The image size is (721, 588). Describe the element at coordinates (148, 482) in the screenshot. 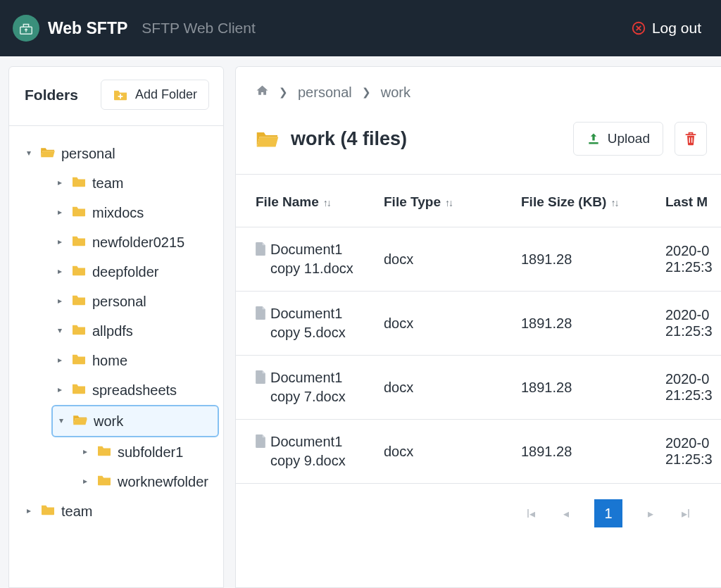

I see `folder-tree-item: ▸worknewfolder` at that location.